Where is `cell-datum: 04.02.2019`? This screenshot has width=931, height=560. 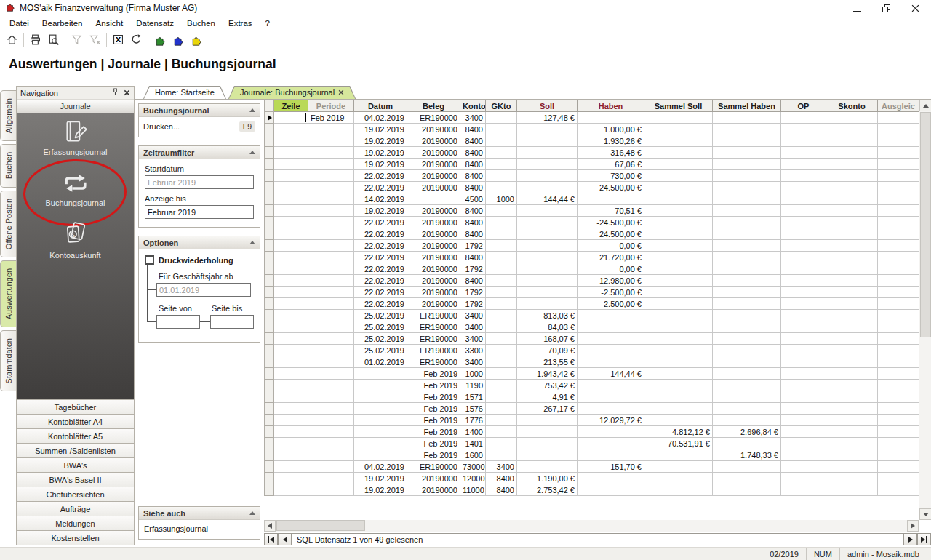 cell-datum: 04.02.2019 is located at coordinates (381, 467).